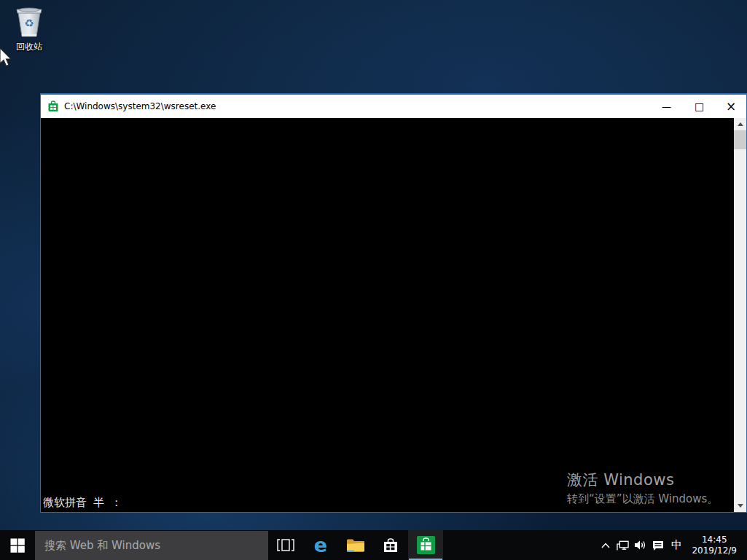  What do you see at coordinates (29, 29) in the screenshot?
I see `recycle-bin-desktop-icon: ♻ 回收站` at bounding box center [29, 29].